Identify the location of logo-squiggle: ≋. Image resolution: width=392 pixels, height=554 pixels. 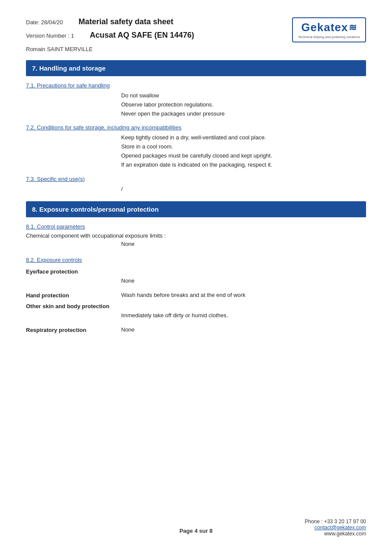
(353, 28).